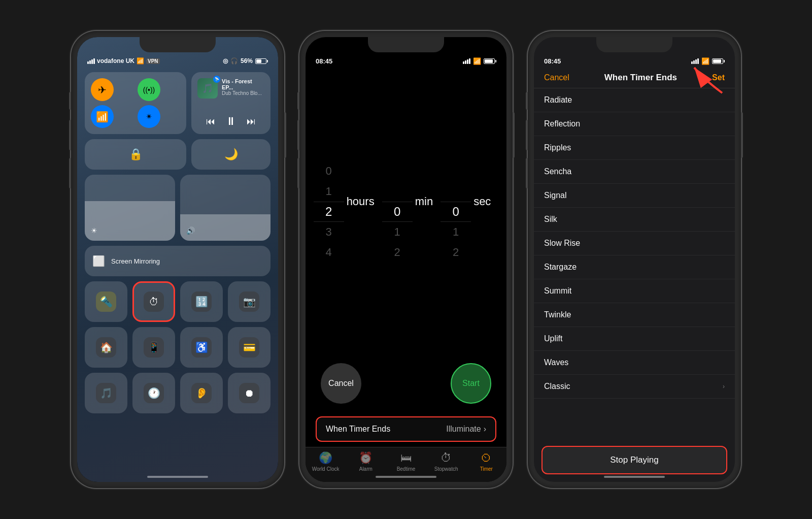  I want to click on tab-stopwatch: ⏱ Stopwatch, so click(446, 462).